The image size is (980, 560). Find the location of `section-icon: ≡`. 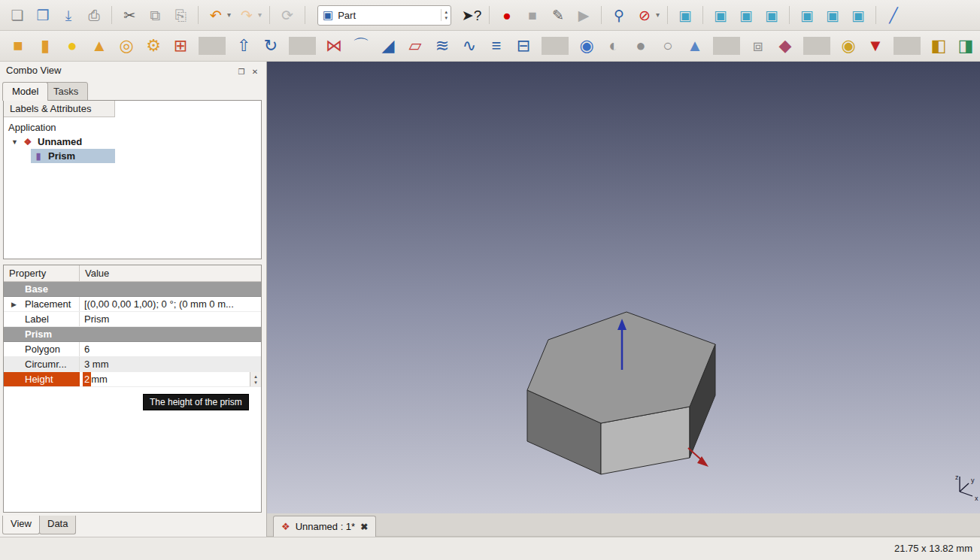

section-icon: ≡ is located at coordinates (496, 46).